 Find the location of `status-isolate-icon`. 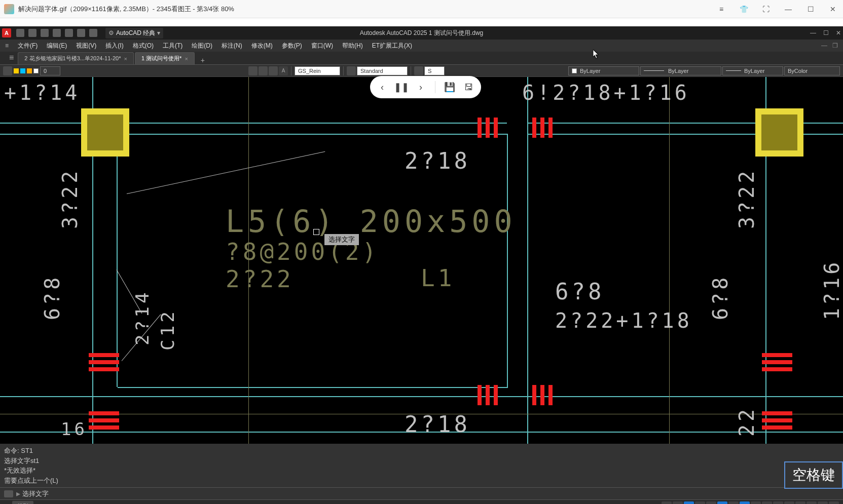

status-isolate-icon is located at coordinates (800, 503).